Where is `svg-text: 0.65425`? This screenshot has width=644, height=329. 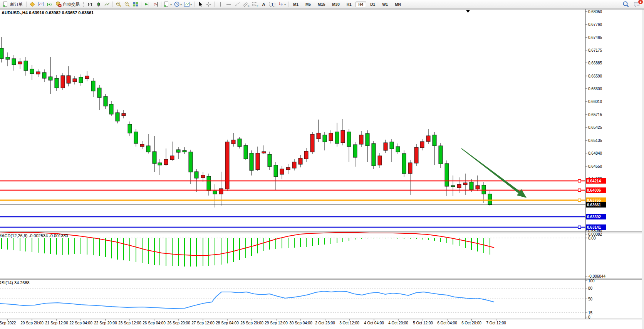 svg-text: 0.65425 is located at coordinates (595, 127).